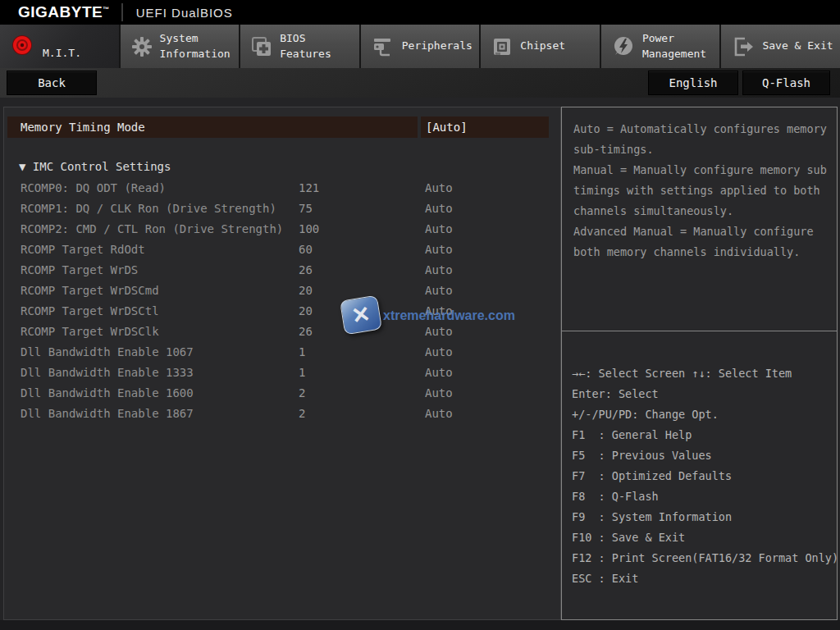 This screenshot has height=630, width=840. Describe the element at coordinates (699, 220) in the screenshot. I see `help-description-box: Auto = Automatically configures memory s…` at that location.